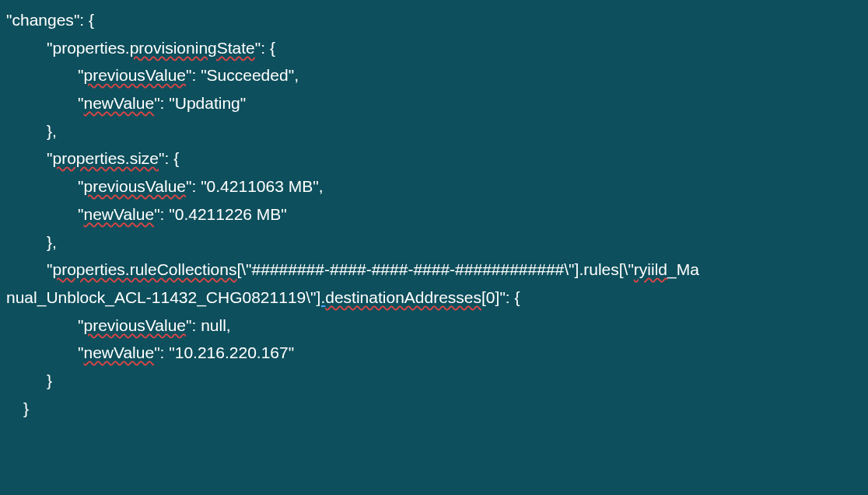 The height and width of the screenshot is (495, 868). Describe the element at coordinates (213, 325) in the screenshot. I see `prev-value: null` at that location.